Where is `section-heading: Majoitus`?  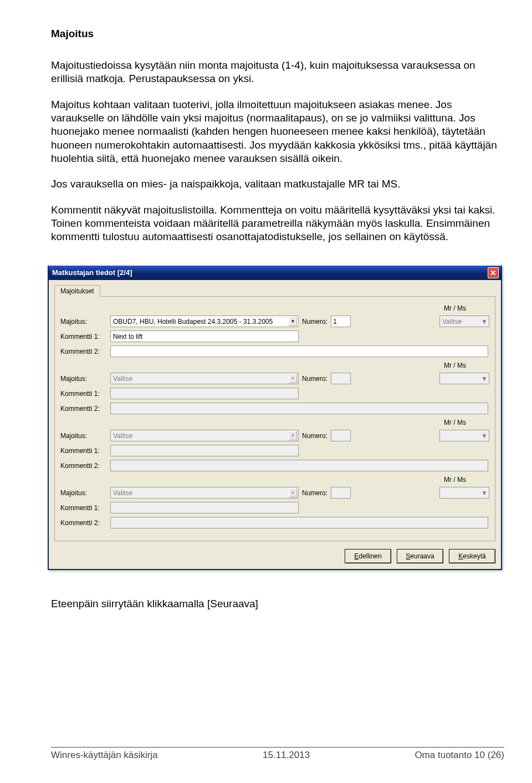 section-heading: Majoitus is located at coordinates (278, 34).